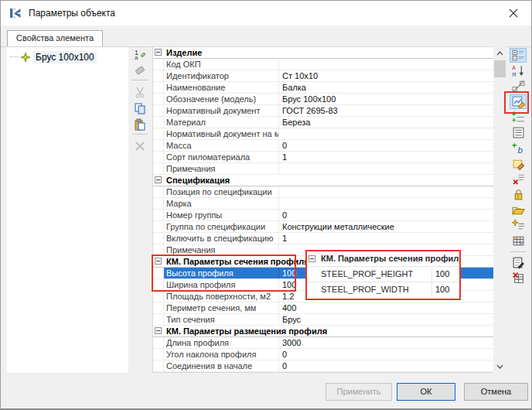  What do you see at coordinates (140, 92) in the screenshot?
I see `cut-icon` at bounding box center [140, 92].